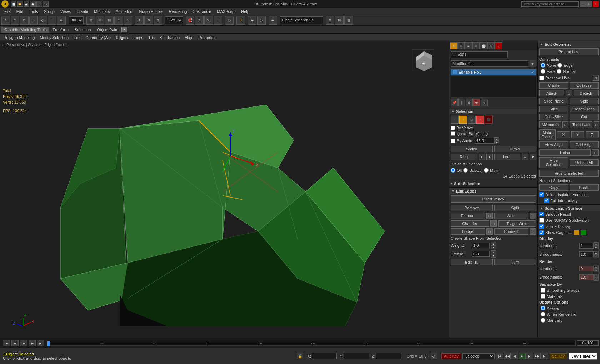 The width and height of the screenshot is (600, 364). What do you see at coordinates (476, 46) in the screenshot?
I see `panel-icon-4: ○` at bounding box center [476, 46].